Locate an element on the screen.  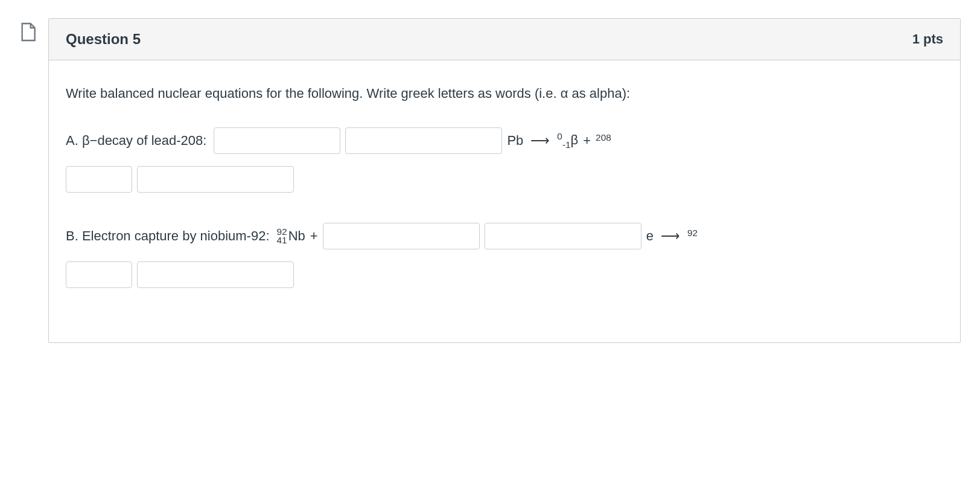
part-a-pb-symbol: Pb is located at coordinates (515, 141).